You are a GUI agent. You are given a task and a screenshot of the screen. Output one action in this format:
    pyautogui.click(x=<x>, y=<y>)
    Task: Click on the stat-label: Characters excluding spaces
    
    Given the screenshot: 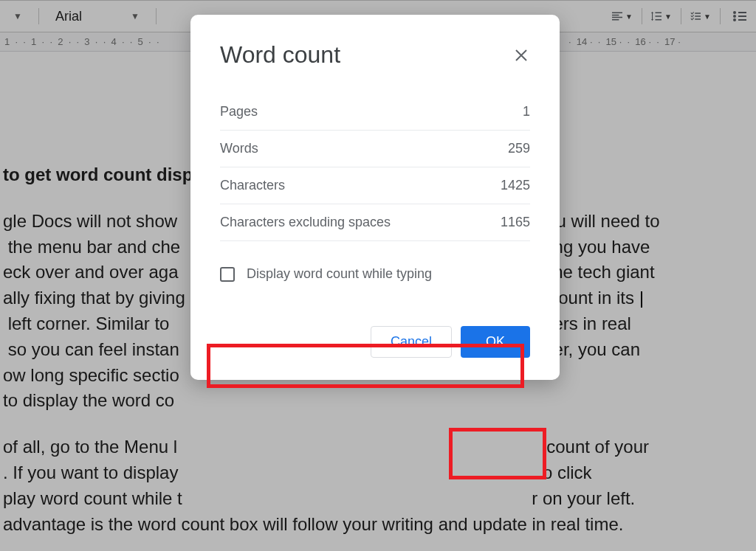 What is the action you would take?
    pyautogui.click(x=306, y=223)
    